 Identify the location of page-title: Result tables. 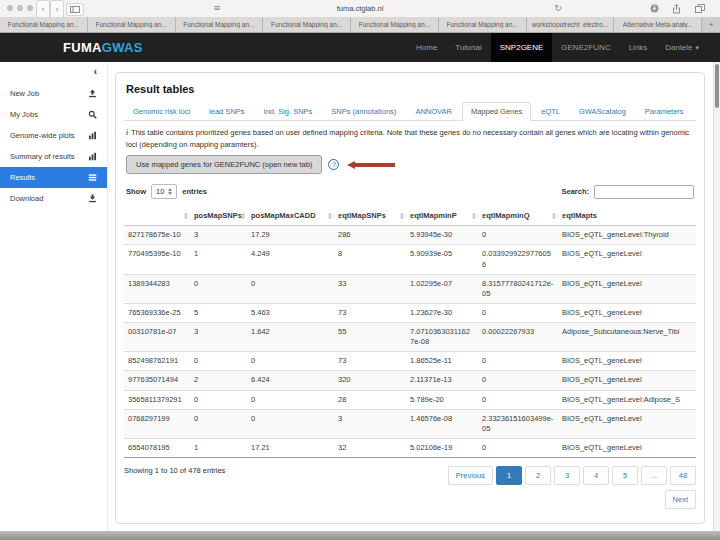
(411, 89).